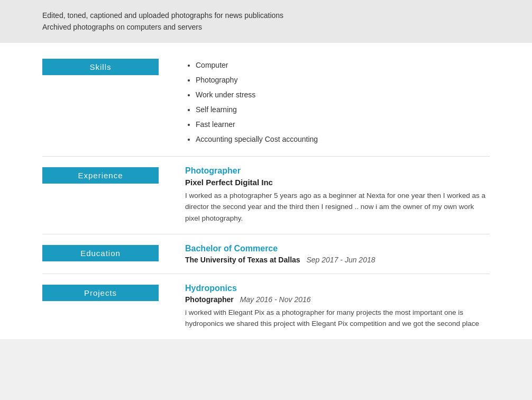  Describe the element at coordinates (341, 260) in the screenshot. I see `education-dates: Sep 2017 - Jun 2018` at that location.